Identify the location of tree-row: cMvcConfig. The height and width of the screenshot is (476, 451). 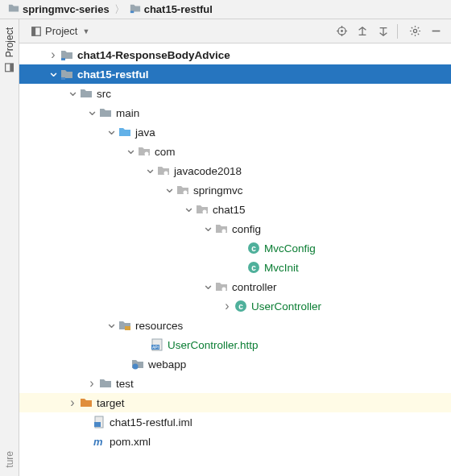
(235, 248).